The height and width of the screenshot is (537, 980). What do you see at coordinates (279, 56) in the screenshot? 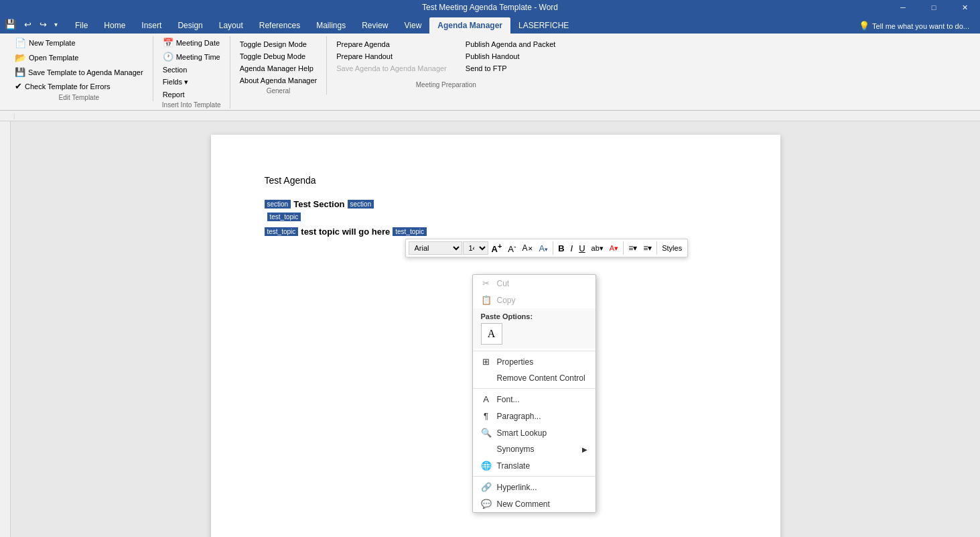
I see `toggle-debug-mode-button: Toggle Debug Mode` at bounding box center [279, 56].